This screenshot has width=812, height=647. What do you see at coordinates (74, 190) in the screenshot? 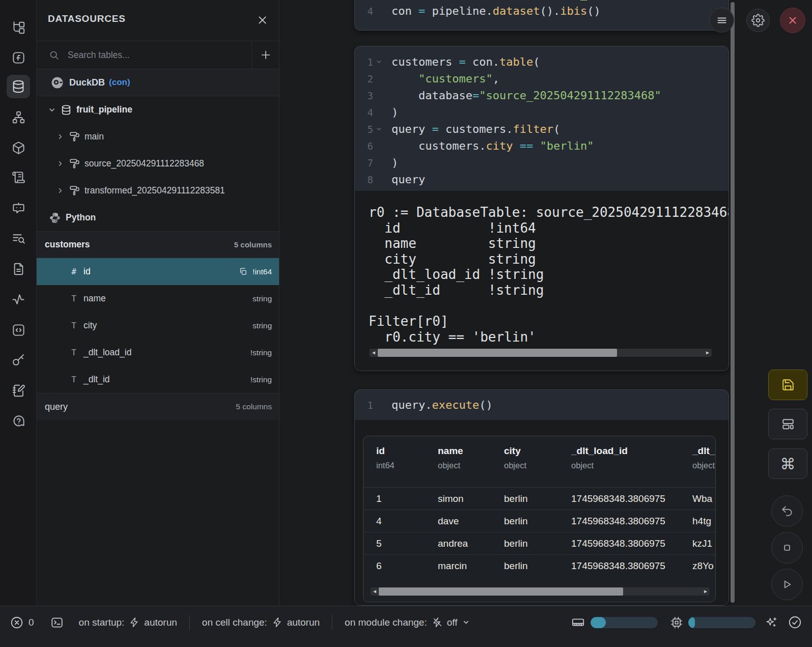
I see `schema-icon` at bounding box center [74, 190].